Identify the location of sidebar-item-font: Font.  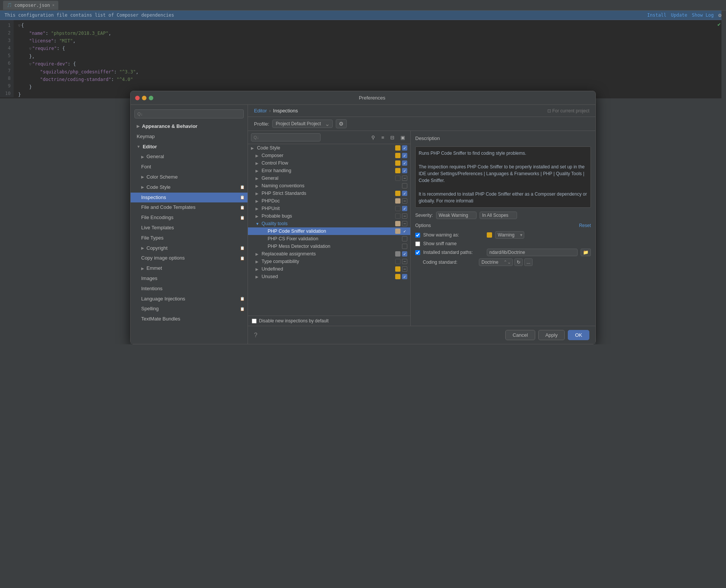
(189, 167).